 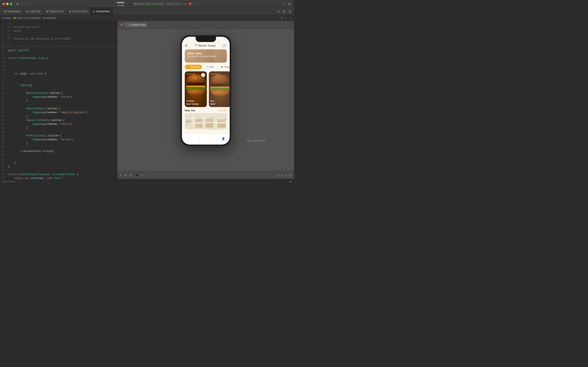 I want to click on food-card-2: Fast Food AraBeef, so click(x=219, y=89).